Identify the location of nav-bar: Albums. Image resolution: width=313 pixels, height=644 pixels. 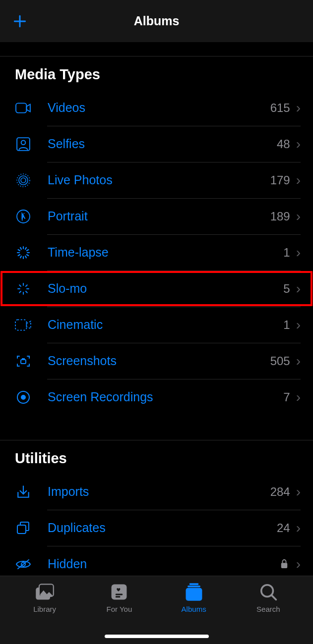
(157, 21).